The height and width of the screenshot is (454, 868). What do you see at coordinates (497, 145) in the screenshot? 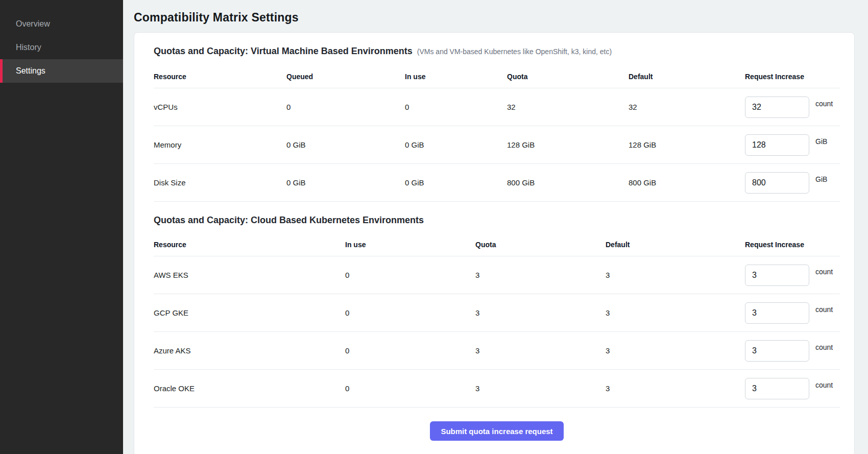
I see `table-row-memory: Memory 0 GiB 0 GiB 128 GiB 128 GiB GiB` at bounding box center [497, 145].